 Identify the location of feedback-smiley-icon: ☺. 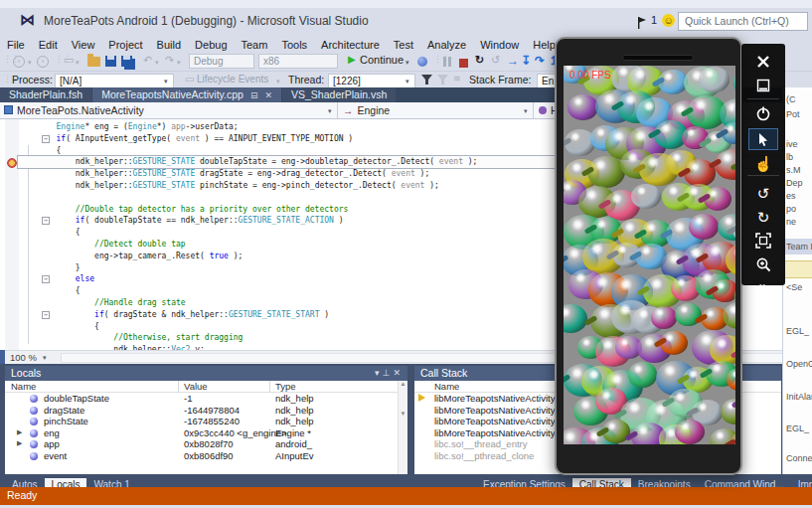
(668, 20).